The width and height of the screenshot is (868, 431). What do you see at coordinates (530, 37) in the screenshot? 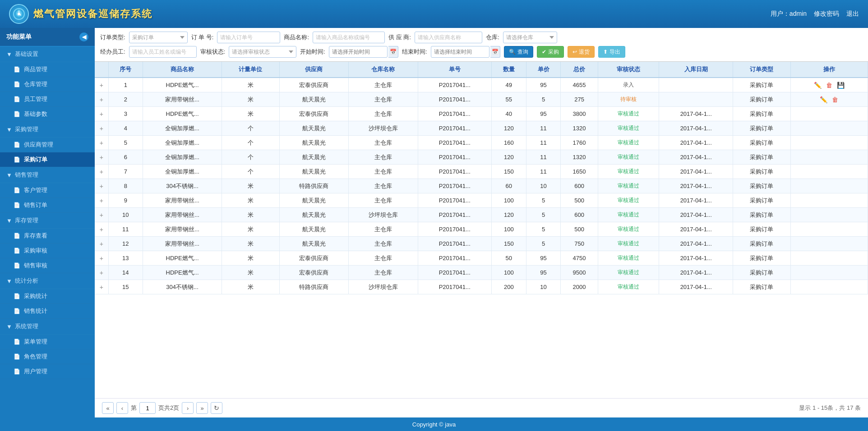
I see `warehouse-select: 请选择仓库` at bounding box center [530, 37].